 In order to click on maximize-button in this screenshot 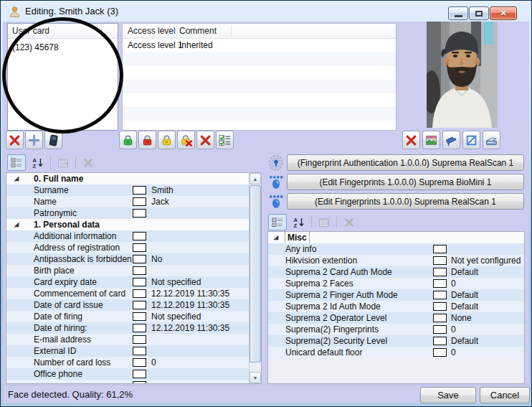, I will do `click(479, 13)`.